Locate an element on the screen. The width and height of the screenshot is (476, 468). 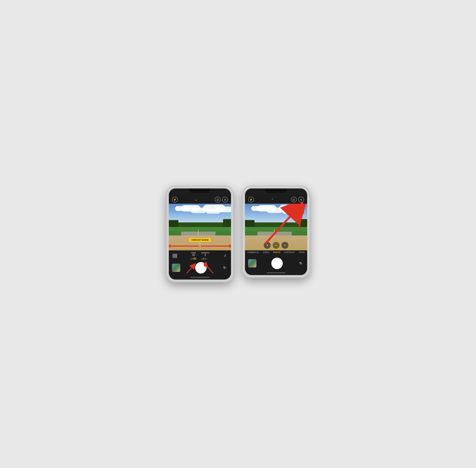
live-photo-button-2: ◫ is located at coordinates (294, 200).